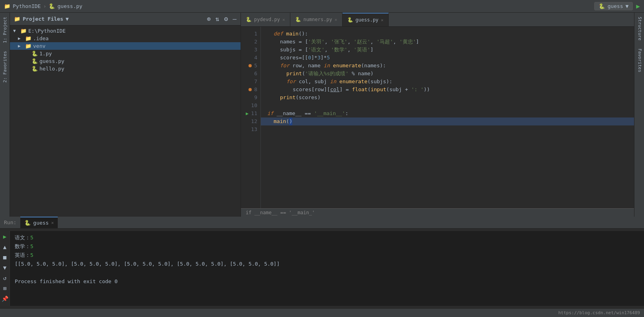 This screenshot has width=644, height=317. Describe the element at coordinates (336, 20) in the screenshot. I see `tab-close-numners: ✕` at that location.